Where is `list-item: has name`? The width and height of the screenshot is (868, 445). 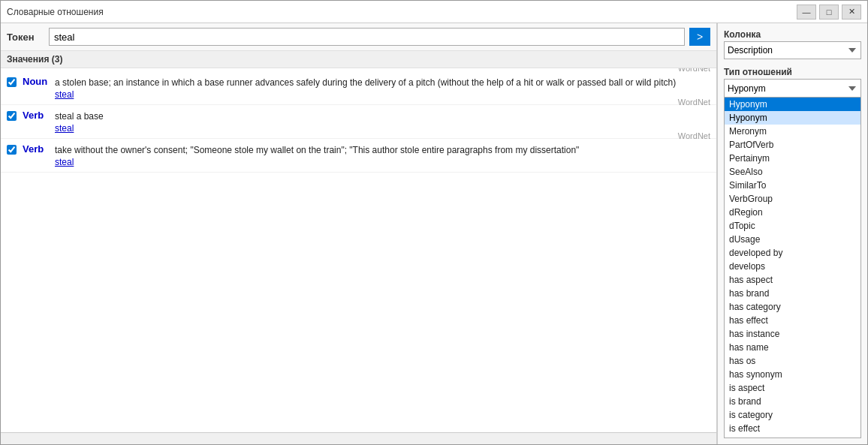
list-item: has name is located at coordinates (793, 347).